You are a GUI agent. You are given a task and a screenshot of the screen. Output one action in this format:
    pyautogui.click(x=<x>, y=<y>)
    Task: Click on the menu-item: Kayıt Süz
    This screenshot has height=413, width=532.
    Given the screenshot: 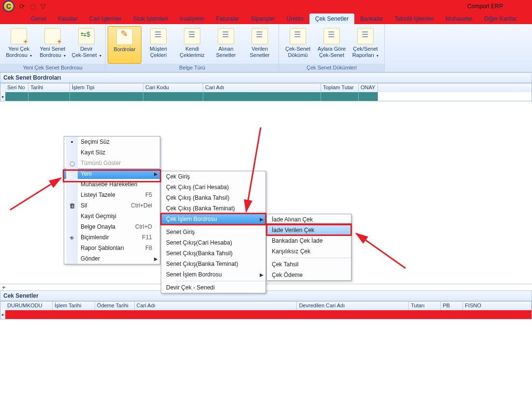 What is the action you would take?
    pyautogui.click(x=112, y=152)
    